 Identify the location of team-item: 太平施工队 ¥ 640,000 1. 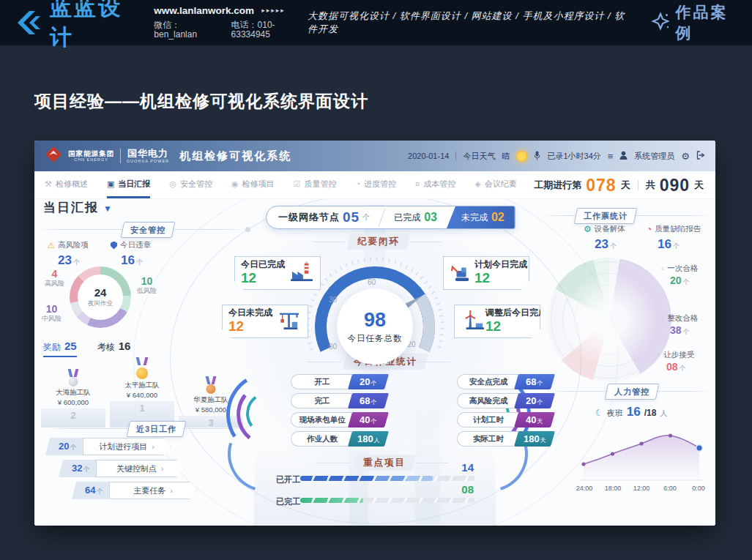
(142, 392).